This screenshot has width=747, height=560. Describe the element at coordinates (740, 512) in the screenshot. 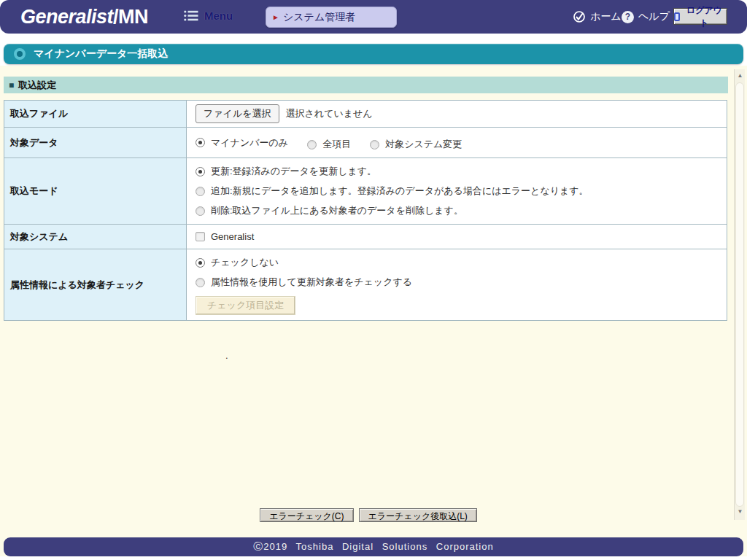

I see `scroll-down-icon: ▼` at that location.